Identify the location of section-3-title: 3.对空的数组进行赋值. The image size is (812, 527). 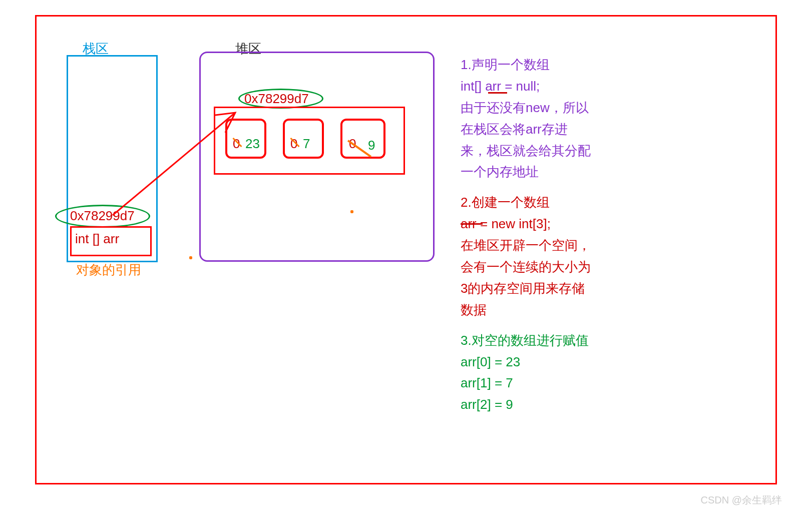
(526, 340).